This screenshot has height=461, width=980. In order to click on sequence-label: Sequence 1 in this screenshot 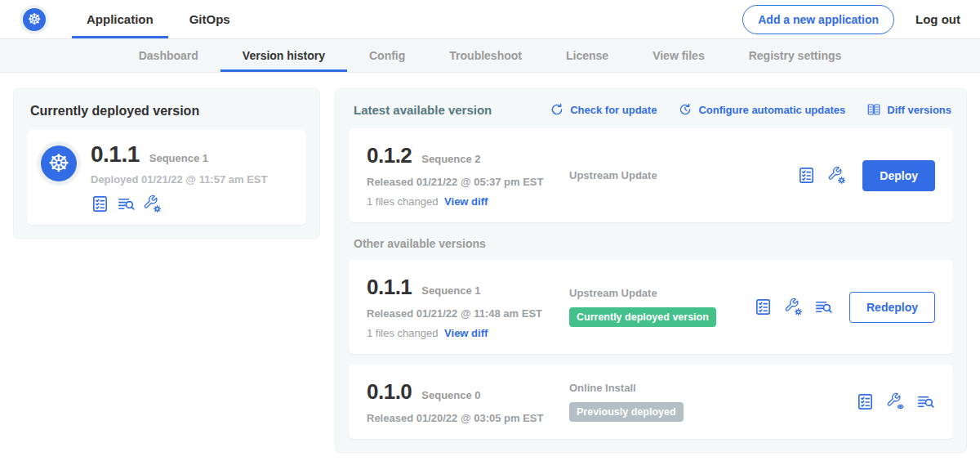, I will do `click(451, 291)`.